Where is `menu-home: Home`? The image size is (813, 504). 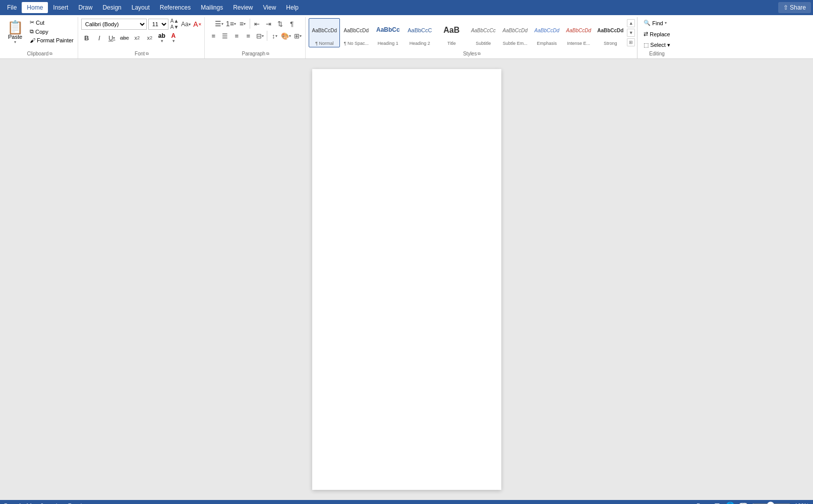 menu-home: Home is located at coordinates (35, 8).